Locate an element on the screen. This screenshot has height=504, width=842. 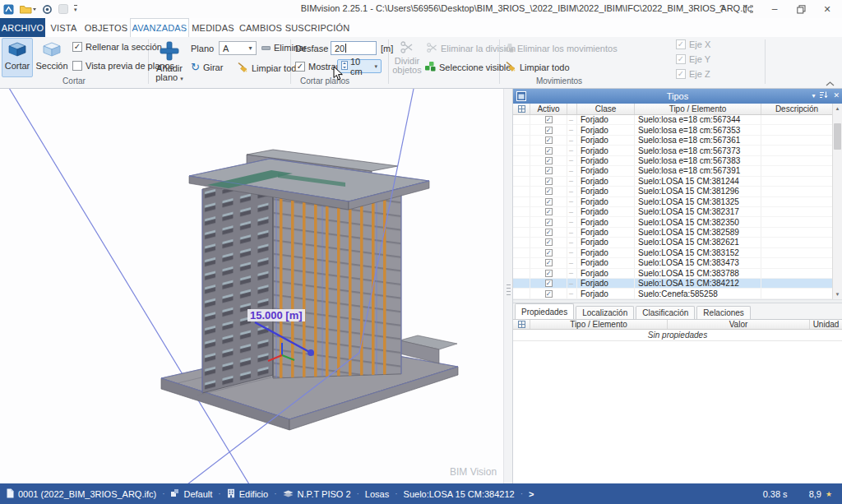
limpiar-todo-movimientos-button: Limpiar todo is located at coordinates (538, 67).